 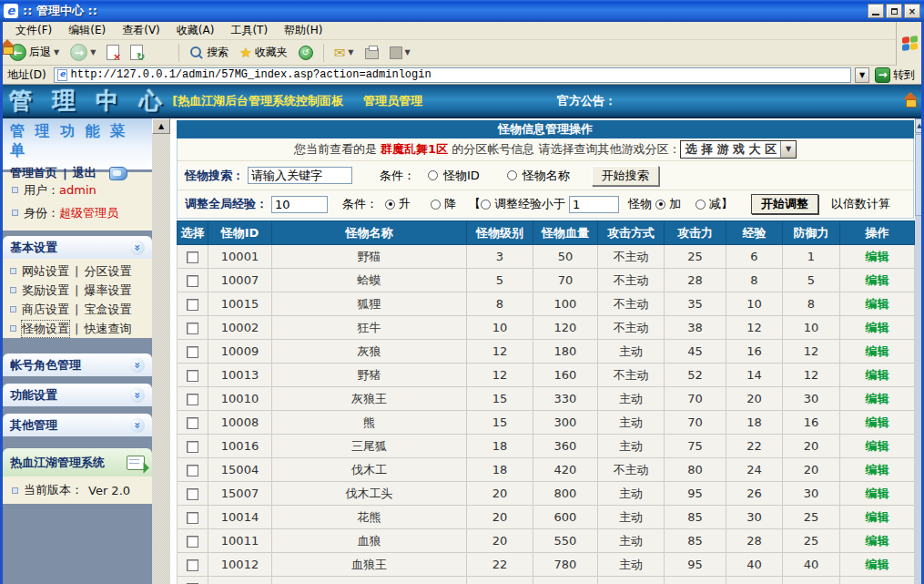 I want to click on radio-exp-add, so click(x=661, y=204).